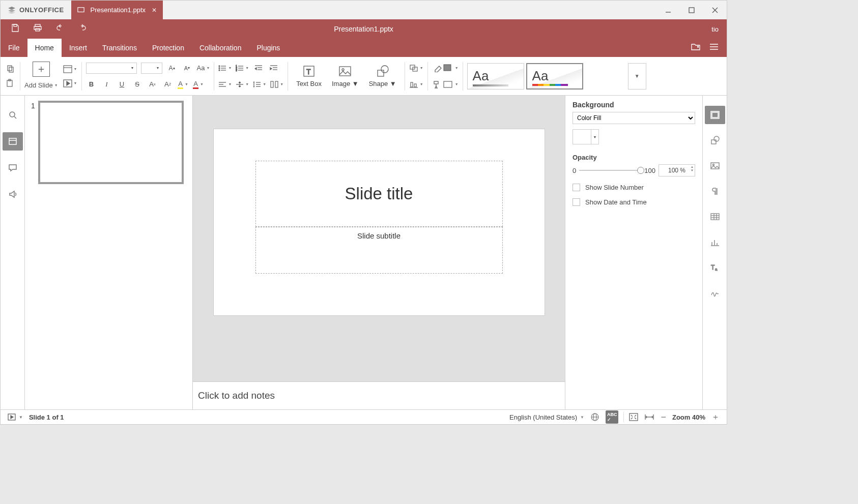 The height and width of the screenshot is (504, 858). I want to click on status-slideshow-button: ▼, so click(15, 417).